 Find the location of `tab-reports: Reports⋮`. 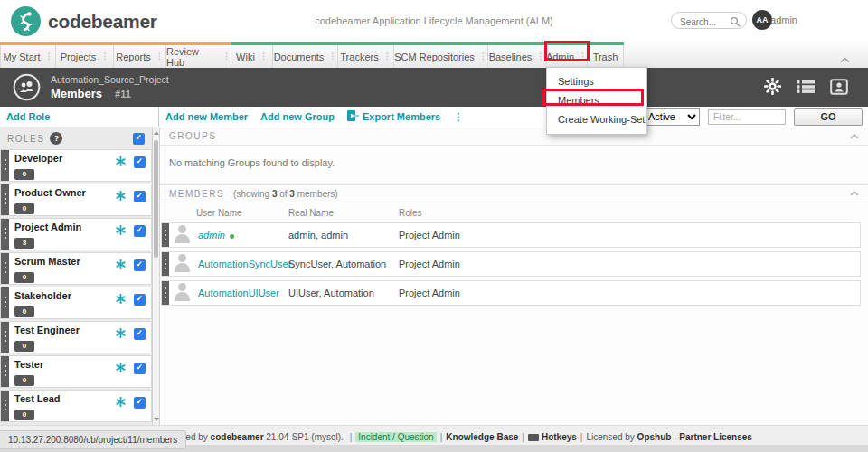

tab-reports: Reports⋮ is located at coordinates (140, 56).